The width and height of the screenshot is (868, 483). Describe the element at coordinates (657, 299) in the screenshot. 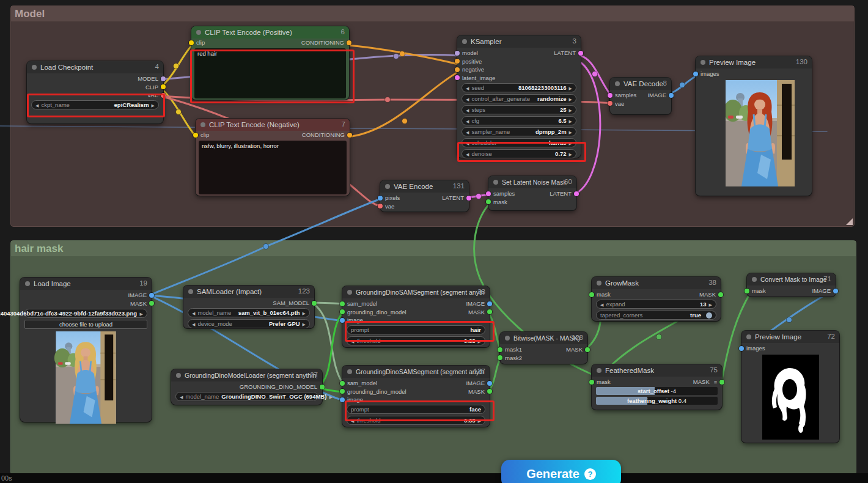

I see `node-grow-mask: GrowMask 38 mask MASK expand13 tapered_c…` at that location.